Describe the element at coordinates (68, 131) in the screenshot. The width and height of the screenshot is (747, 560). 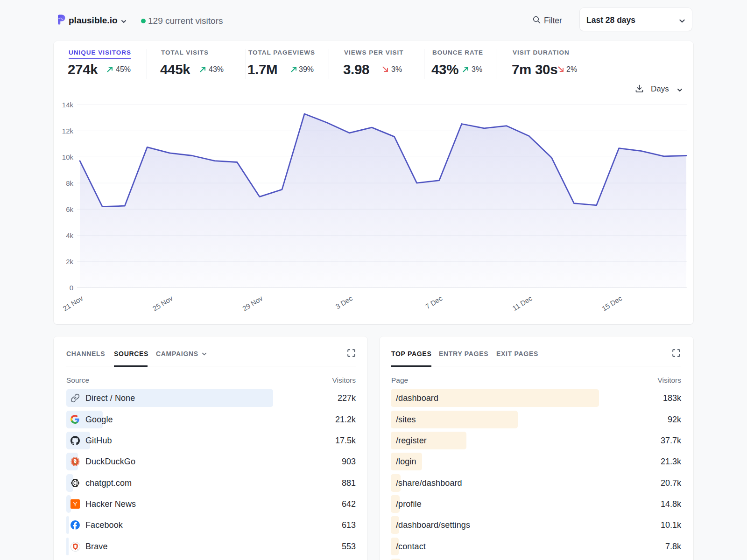
I see `svg-text: 12k` at that location.